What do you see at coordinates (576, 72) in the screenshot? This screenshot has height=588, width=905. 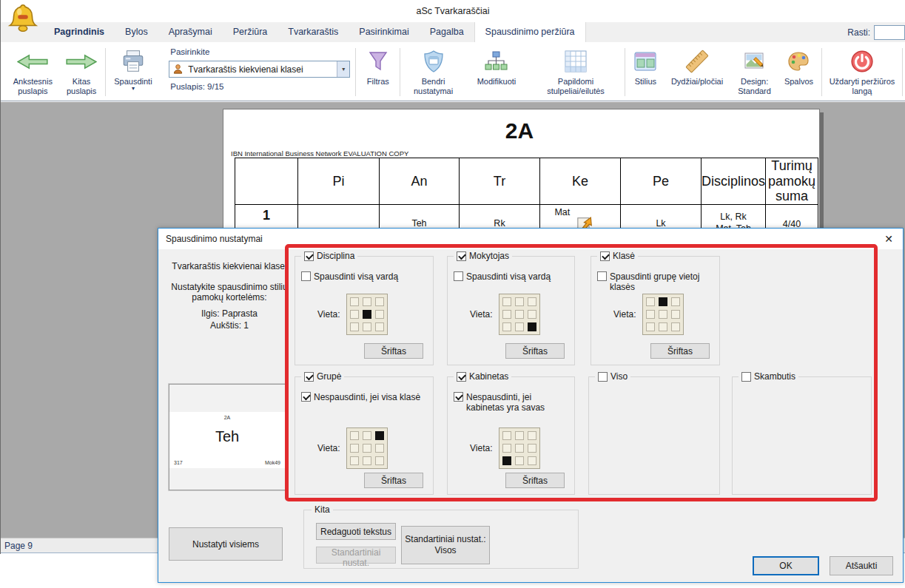 I see `extra-columns-button: Papildomi stulpeliai/eilutės` at bounding box center [576, 72].